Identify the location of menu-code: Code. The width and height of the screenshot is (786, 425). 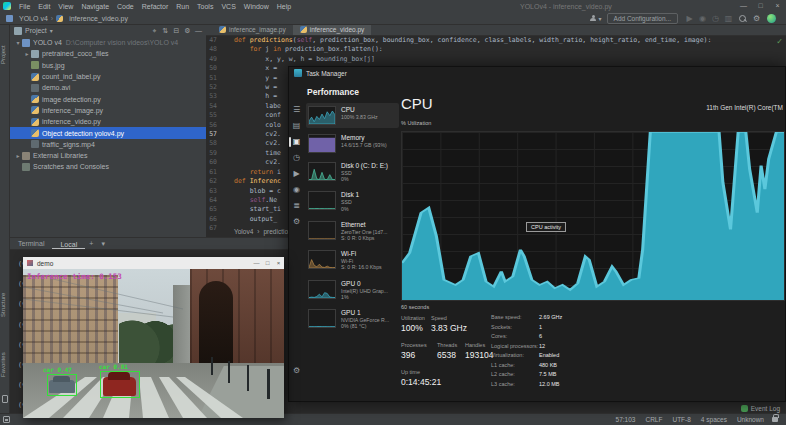
(126, 6).